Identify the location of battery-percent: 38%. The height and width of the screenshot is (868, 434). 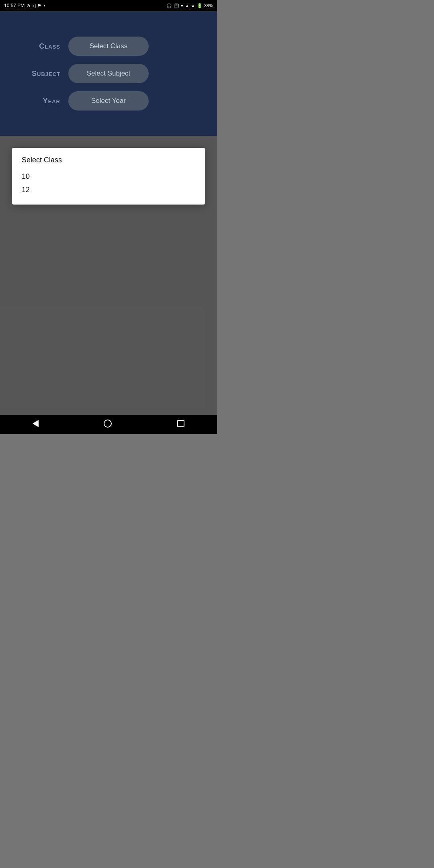
(209, 6).